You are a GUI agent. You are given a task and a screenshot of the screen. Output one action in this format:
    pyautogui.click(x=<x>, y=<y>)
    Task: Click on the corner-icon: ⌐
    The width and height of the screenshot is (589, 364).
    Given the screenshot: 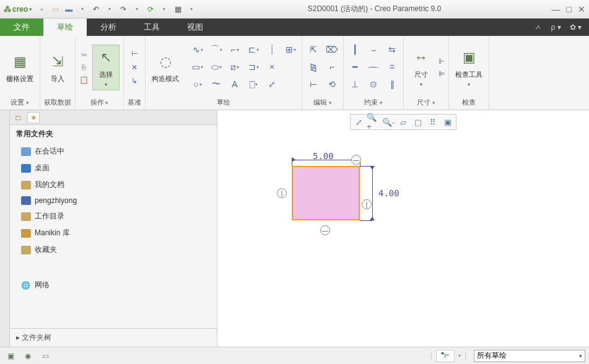 What is the action you would take?
    pyautogui.click(x=332, y=67)
    